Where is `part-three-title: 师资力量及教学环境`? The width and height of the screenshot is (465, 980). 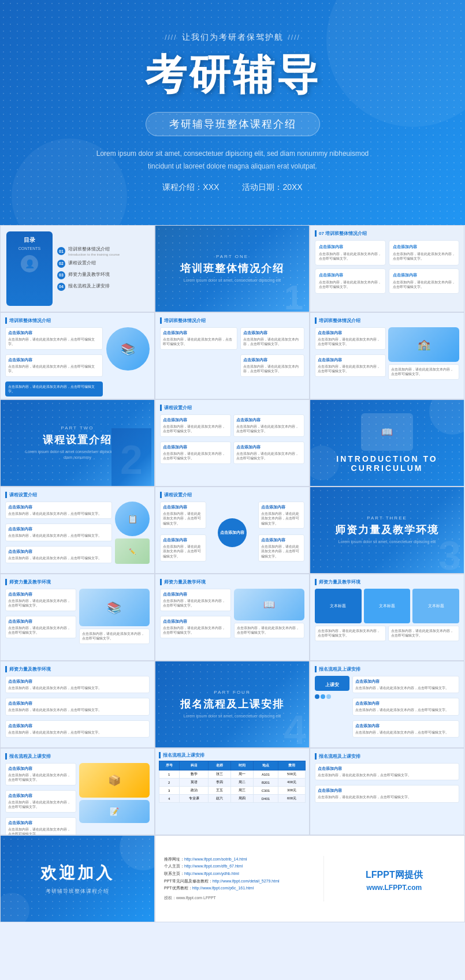
part-three-title: 师资力量及教学环境 is located at coordinates (387, 530).